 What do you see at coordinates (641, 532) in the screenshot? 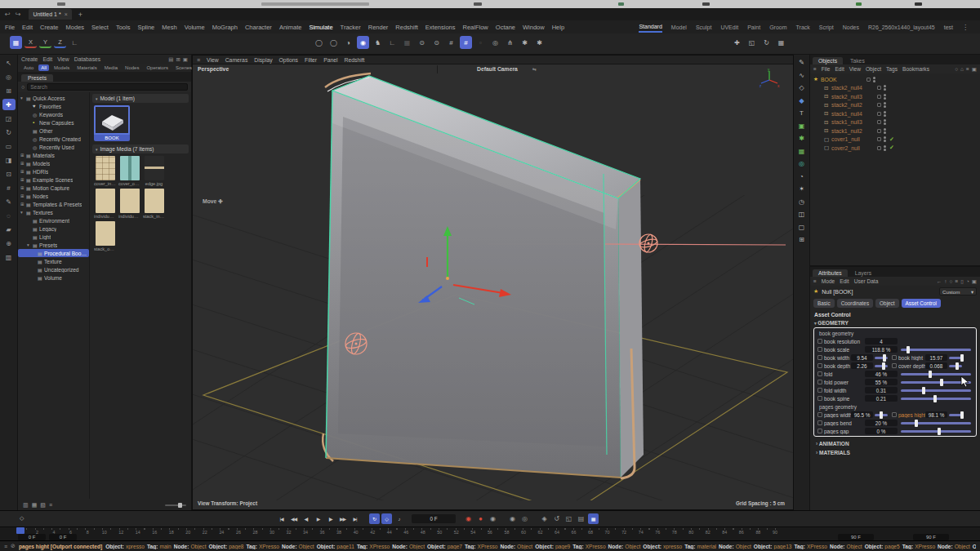
I see `ruler-tick: 74` at bounding box center [641, 532].